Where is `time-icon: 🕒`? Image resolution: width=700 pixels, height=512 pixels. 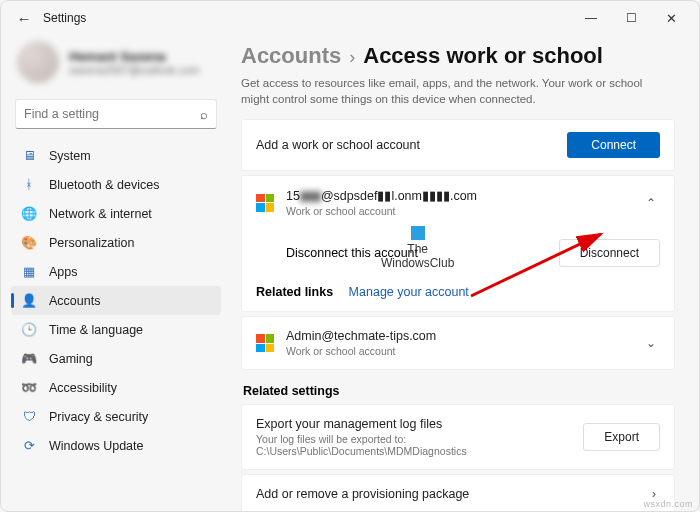 time-icon: 🕒 is located at coordinates (29, 330).